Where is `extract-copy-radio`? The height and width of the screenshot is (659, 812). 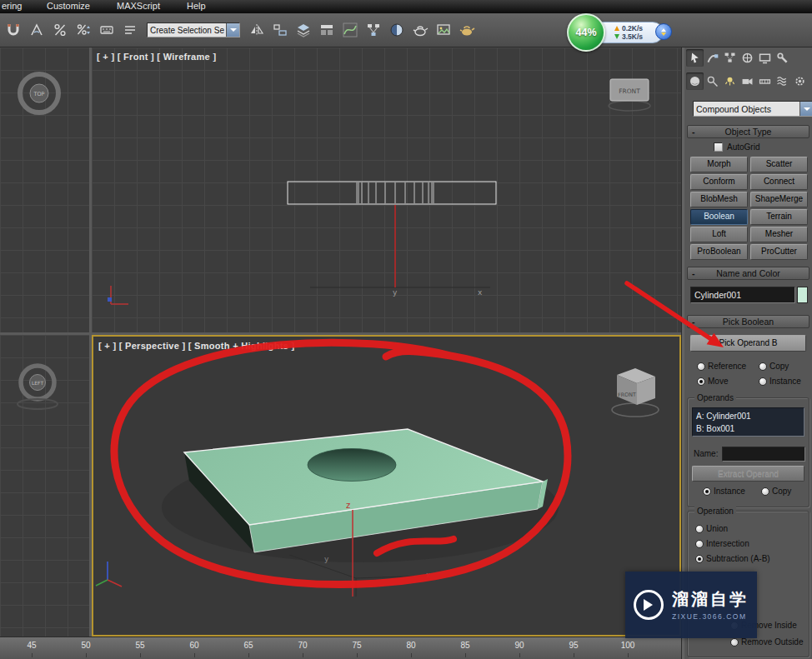
extract-copy-radio is located at coordinates (765, 492).